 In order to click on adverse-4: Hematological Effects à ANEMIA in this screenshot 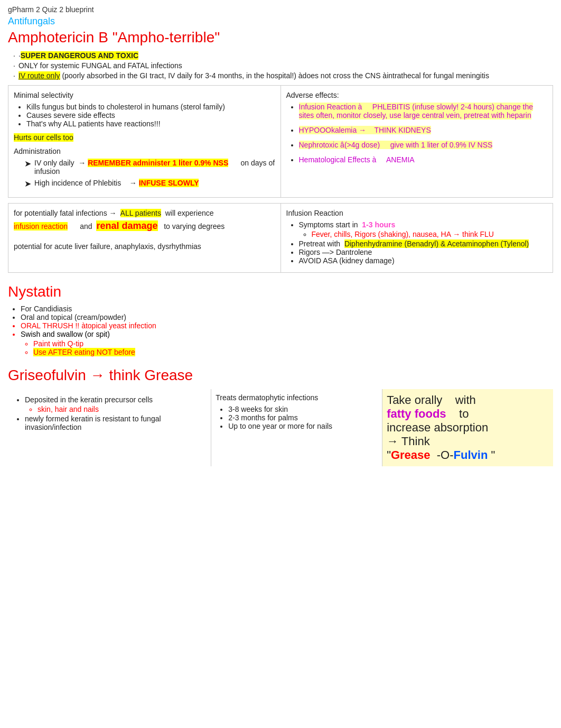, I will do `click(424, 160)`.